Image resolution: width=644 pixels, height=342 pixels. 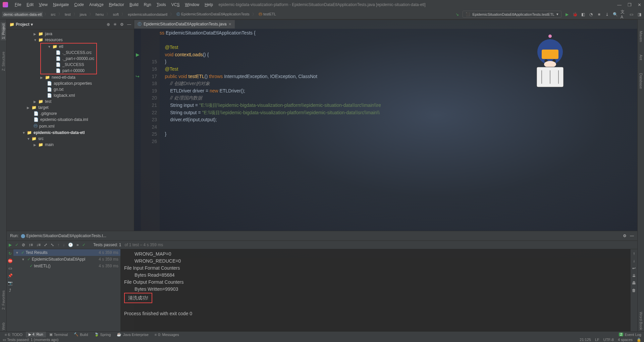 I want to click on crumb-src: src, so click(x=53, y=14).